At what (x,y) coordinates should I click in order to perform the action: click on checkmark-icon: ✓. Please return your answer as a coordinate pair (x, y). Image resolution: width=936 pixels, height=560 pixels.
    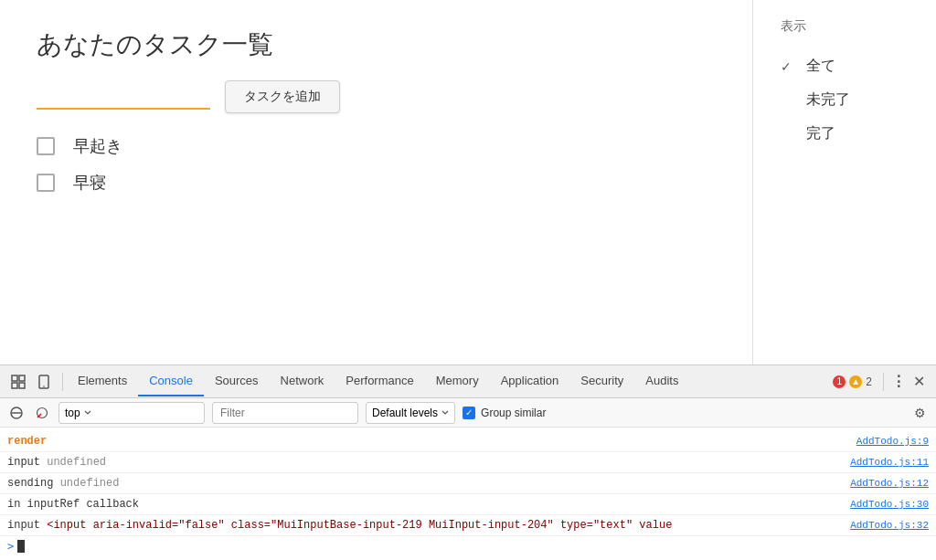
    Looking at the image, I should click on (788, 67).